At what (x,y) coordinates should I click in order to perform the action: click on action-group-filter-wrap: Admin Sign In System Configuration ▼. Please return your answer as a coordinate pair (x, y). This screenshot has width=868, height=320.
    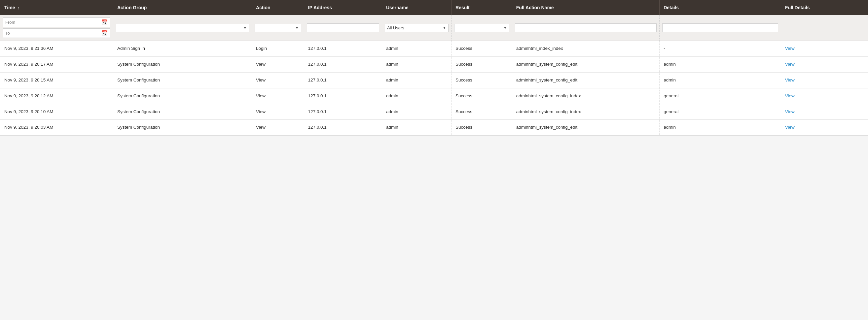
    Looking at the image, I should click on (183, 28).